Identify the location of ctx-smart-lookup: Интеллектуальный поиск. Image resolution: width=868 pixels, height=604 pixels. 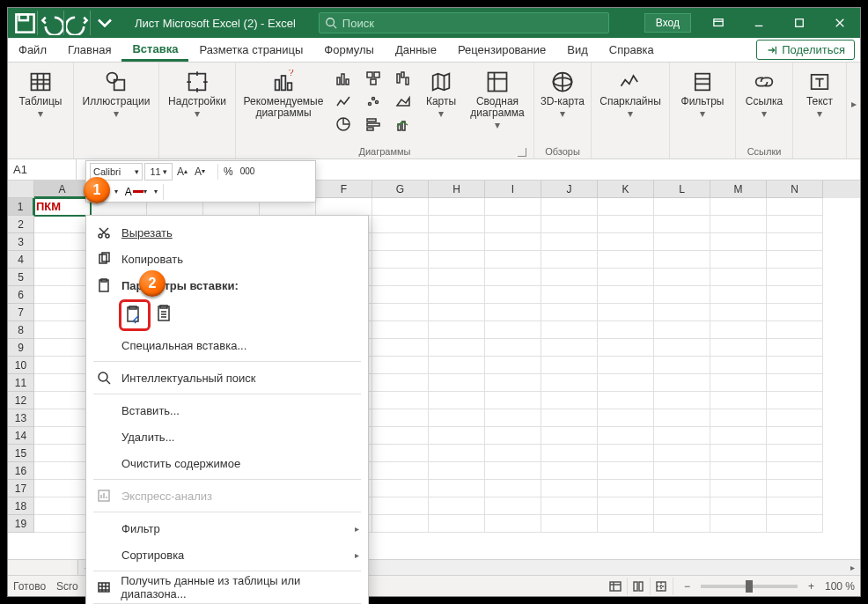
(227, 378).